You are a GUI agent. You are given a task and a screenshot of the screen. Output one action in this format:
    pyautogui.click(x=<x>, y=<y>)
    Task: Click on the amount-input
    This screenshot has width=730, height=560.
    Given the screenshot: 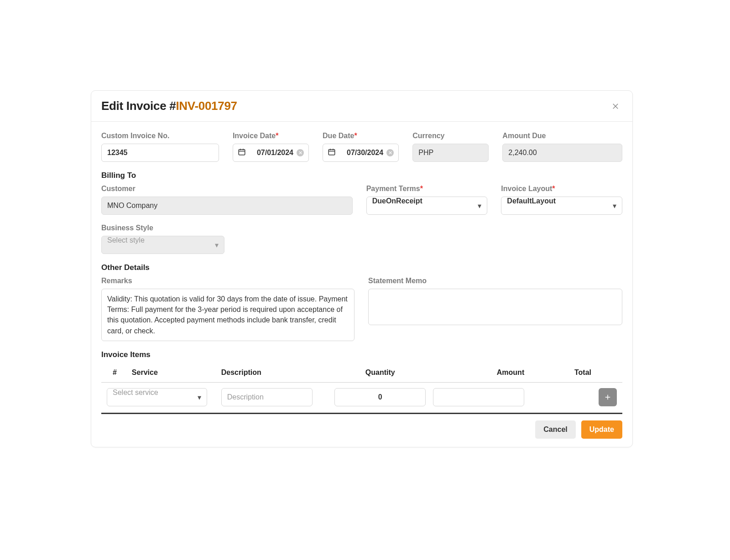 What is the action you would take?
    pyautogui.click(x=479, y=397)
    